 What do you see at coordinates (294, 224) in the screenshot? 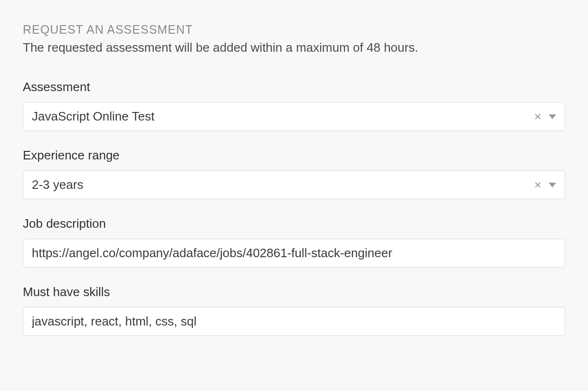
I see `job-description-label: Job description` at bounding box center [294, 224].